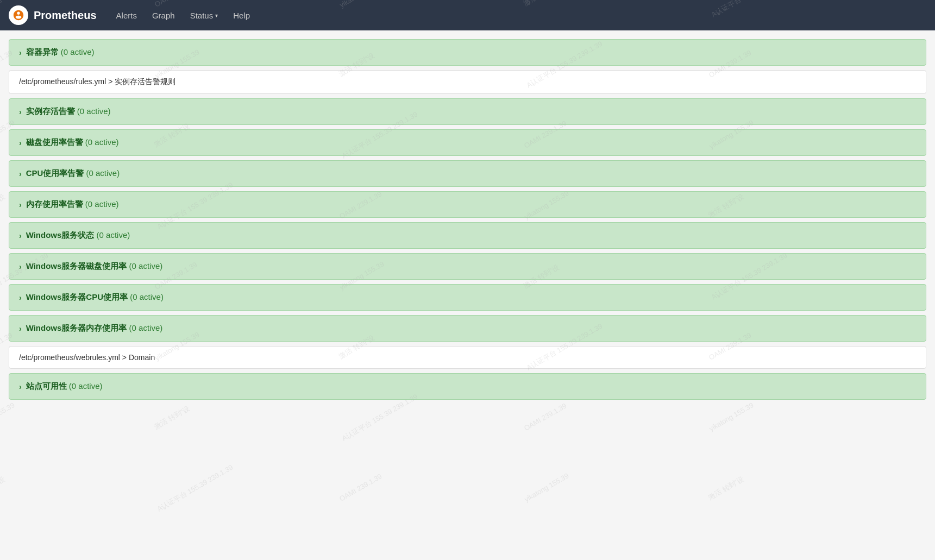 Image resolution: width=935 pixels, height=560 pixels. Describe the element at coordinates (467, 236) in the screenshot. I see `alert-group-6: ›Windows服务状态 (0 active)` at that location.